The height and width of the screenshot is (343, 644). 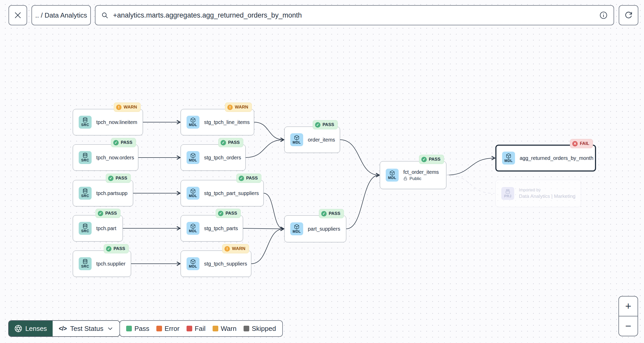 What do you see at coordinates (231, 193) in the screenshot?
I see `node-text: stg_tpch_part_suppliers` at bounding box center [231, 193].